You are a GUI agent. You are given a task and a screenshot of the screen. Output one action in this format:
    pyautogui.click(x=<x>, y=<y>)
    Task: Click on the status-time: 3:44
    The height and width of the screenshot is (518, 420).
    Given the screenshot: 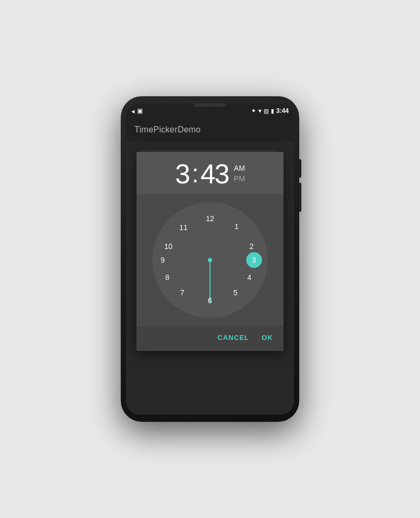 What is the action you would take?
    pyautogui.click(x=282, y=111)
    